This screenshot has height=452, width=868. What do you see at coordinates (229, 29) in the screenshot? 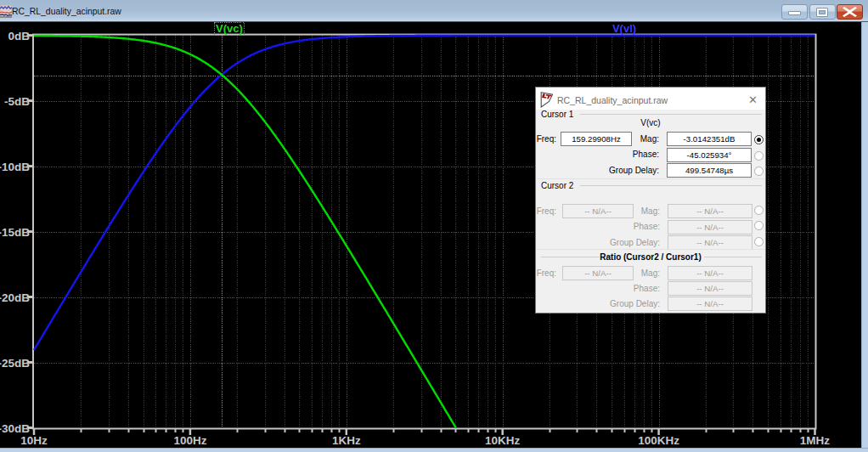
I see `svg-text: V(vc)` at bounding box center [229, 29].